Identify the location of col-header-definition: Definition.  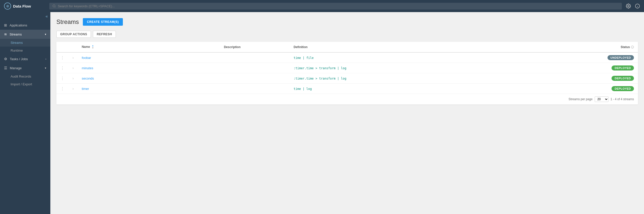
(414, 47).